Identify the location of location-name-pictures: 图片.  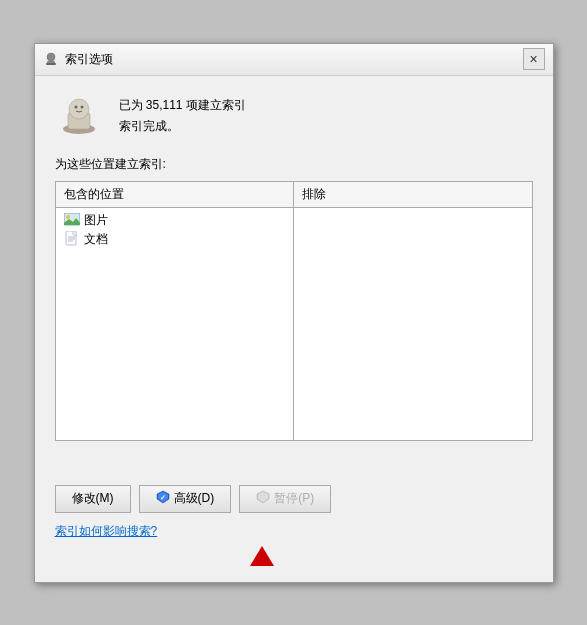
(96, 220).